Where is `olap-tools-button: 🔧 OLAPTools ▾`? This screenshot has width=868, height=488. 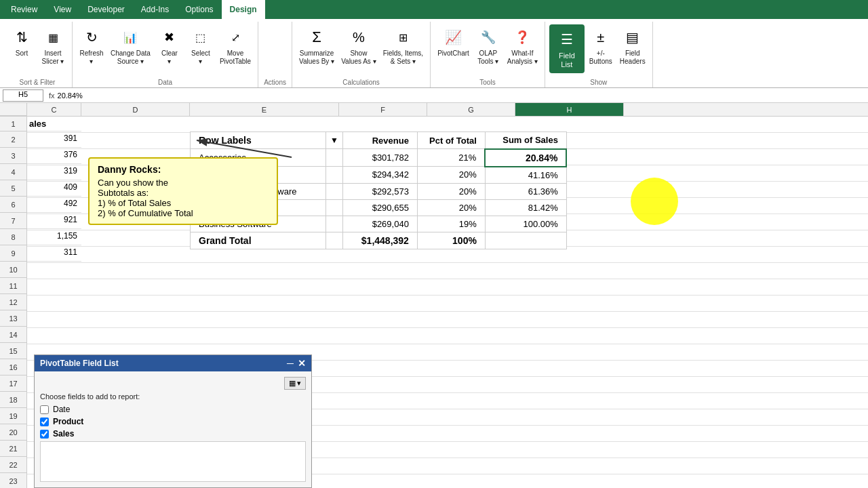
olap-tools-button: 🔧 OLAPTools ▾ is located at coordinates (488, 46).